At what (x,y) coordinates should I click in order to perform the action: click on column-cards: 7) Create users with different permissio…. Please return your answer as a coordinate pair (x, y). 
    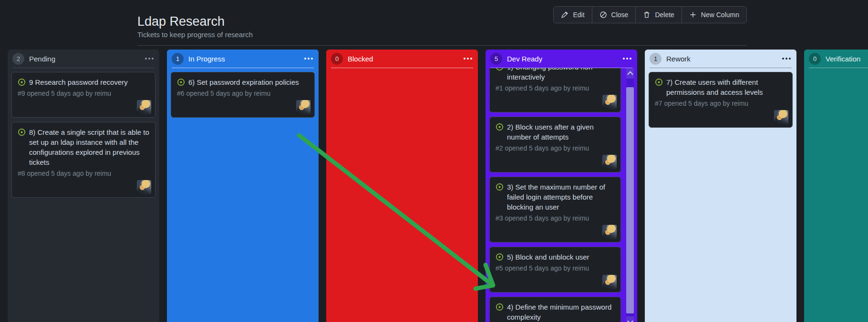
    Looking at the image, I should click on (721, 195).